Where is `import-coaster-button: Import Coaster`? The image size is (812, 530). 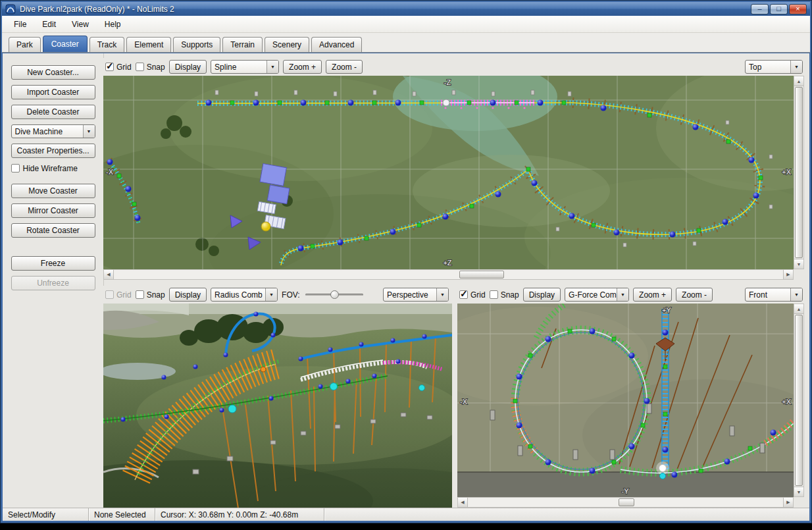
import-coaster-button: Import Coaster is located at coordinates (53, 92).